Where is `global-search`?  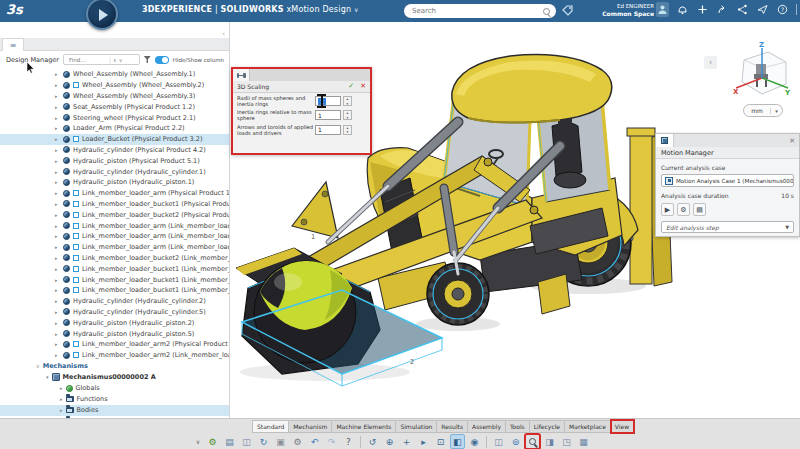 global-search is located at coordinates (480, 11).